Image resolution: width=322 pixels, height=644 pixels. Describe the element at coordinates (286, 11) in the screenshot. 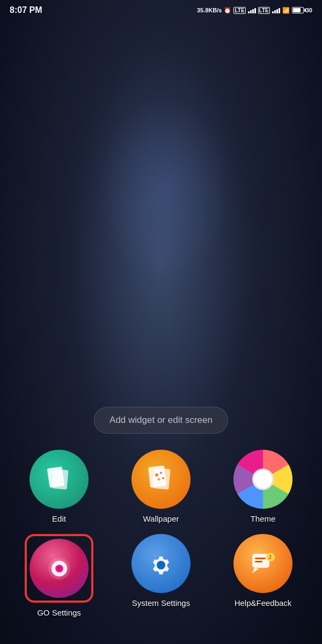

I see `wifi-icon: 📶` at that location.